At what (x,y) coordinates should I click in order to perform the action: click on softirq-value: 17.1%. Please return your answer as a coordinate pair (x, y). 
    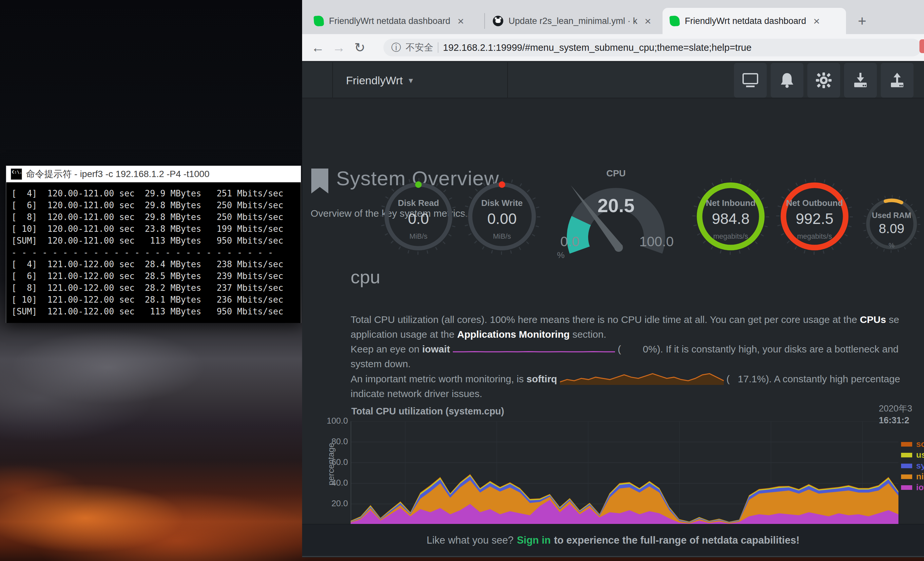
    Looking at the image, I should click on (748, 379).